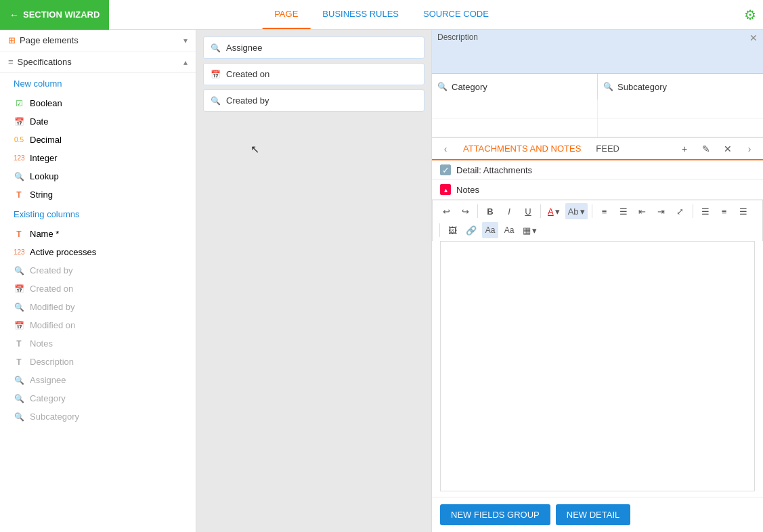 Image resolution: width=763 pixels, height=532 pixels. I want to click on font-color-dropdown: A ▾, so click(554, 211).